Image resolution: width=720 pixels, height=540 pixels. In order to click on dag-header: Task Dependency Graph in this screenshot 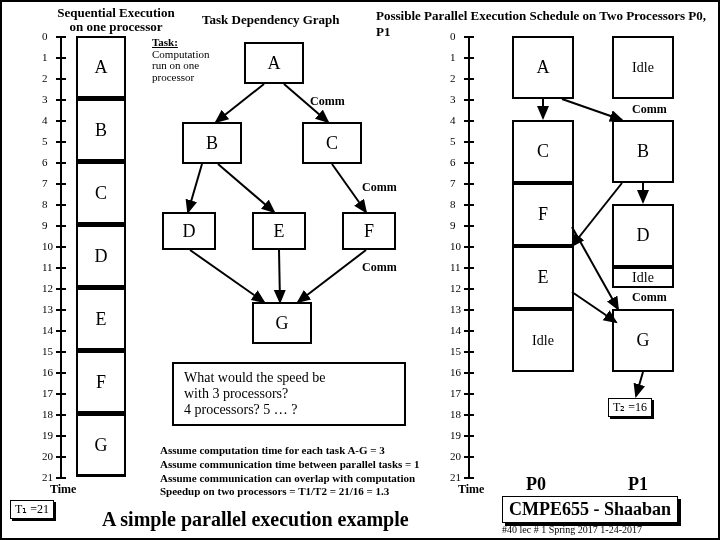, I will do `click(271, 20)`.